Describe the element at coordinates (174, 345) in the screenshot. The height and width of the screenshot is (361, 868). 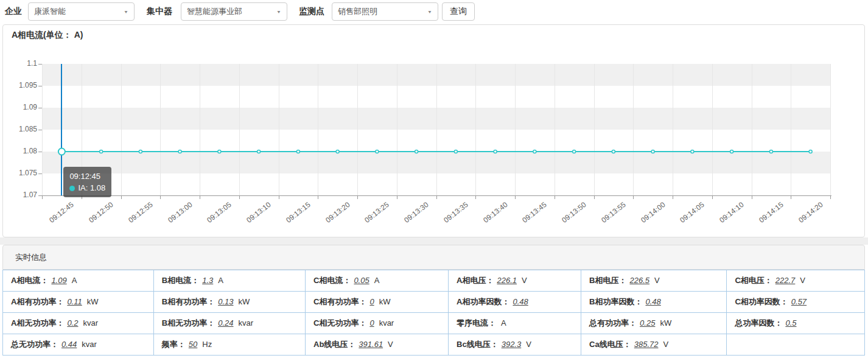
I see `info-label: 频率：` at that location.